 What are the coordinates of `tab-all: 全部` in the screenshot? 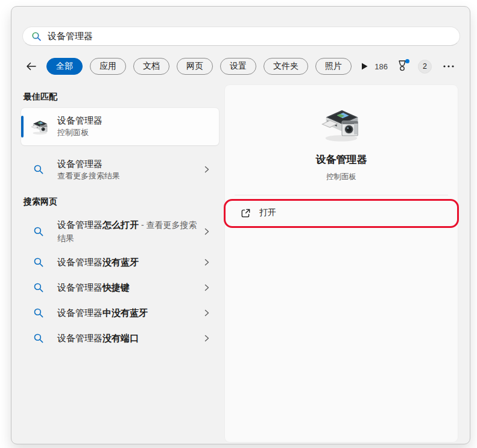 It's located at (65, 66).